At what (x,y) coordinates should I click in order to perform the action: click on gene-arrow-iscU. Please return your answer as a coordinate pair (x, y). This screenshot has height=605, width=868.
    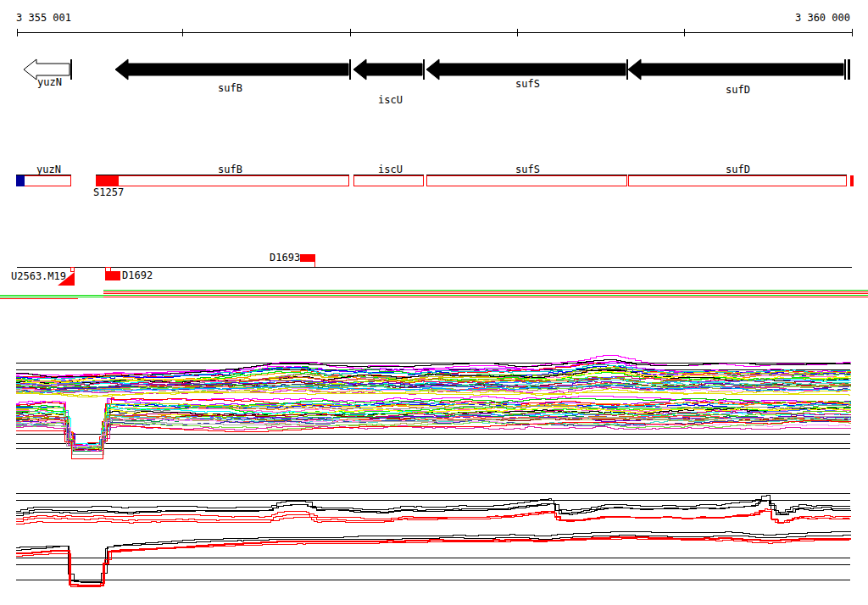
    Looking at the image, I should click on (388, 69).